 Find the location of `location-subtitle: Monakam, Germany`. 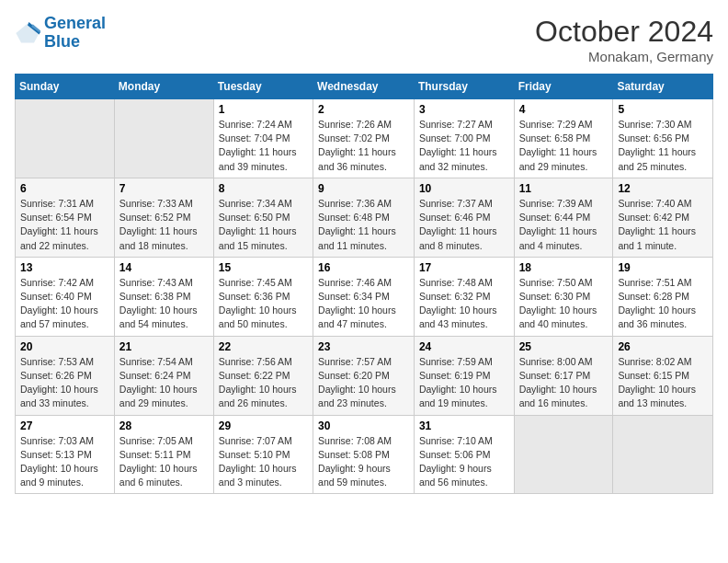

location-subtitle: Monakam, Germany is located at coordinates (624, 57).